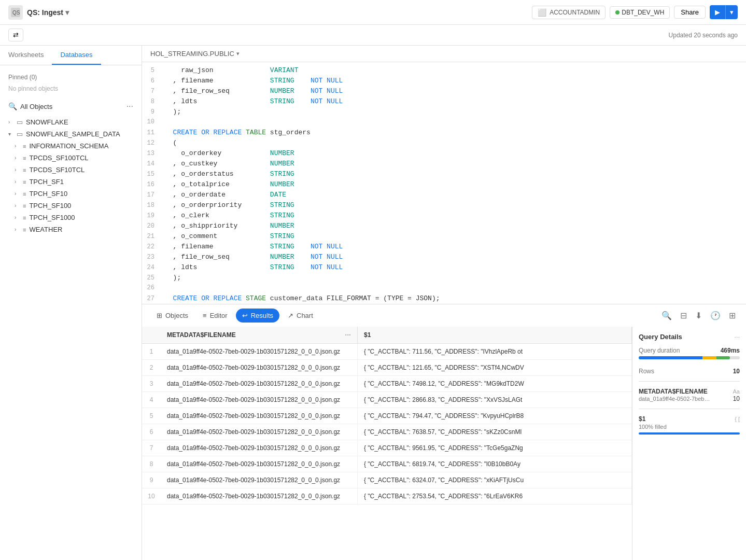 The width and height of the screenshot is (746, 560). I want to click on tab-objects-label: Objects, so click(177, 315).